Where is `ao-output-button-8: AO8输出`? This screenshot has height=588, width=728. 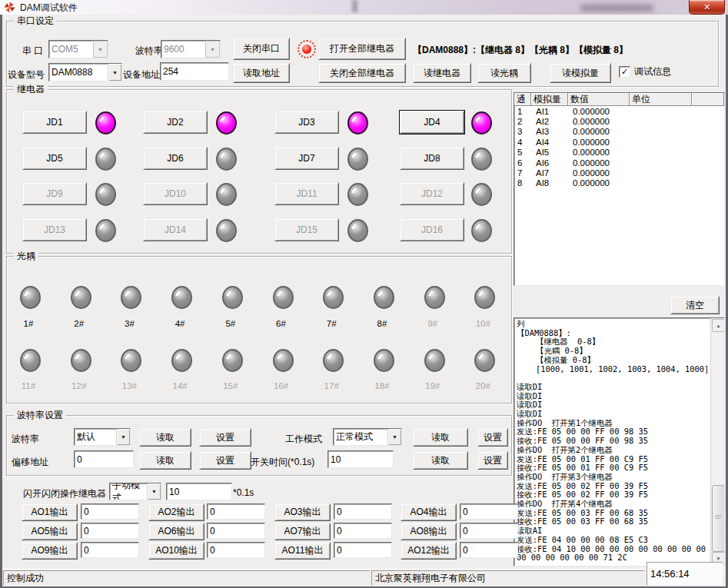 ao-output-button-8: AO8输出 is located at coordinates (429, 532).